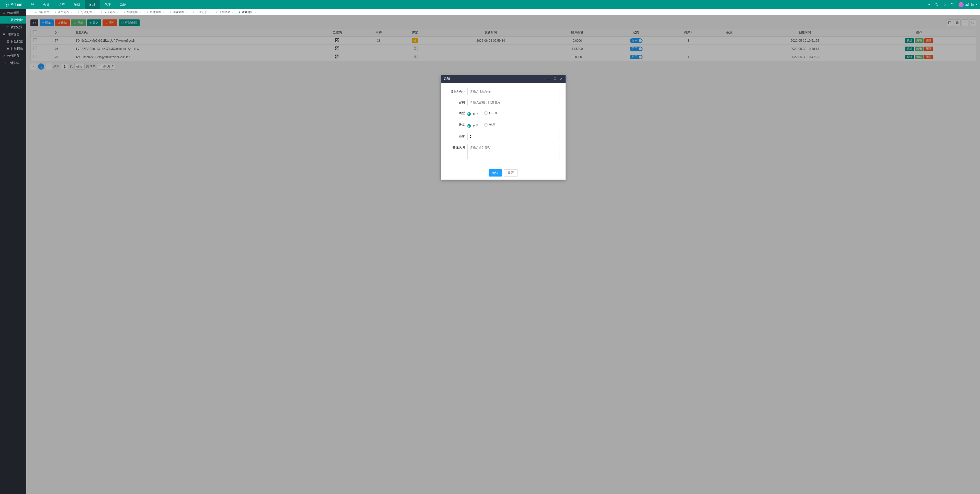  I want to click on avatar, so click(961, 5).